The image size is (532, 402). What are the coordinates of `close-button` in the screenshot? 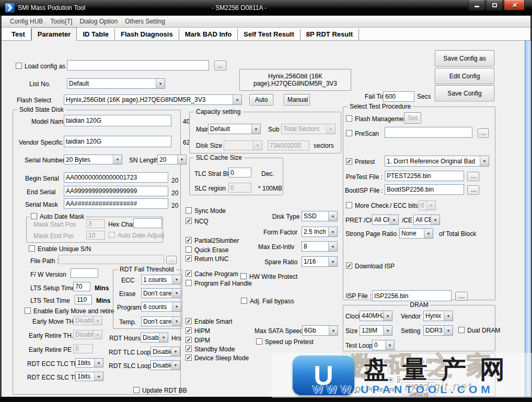 It's located at (514, 5).